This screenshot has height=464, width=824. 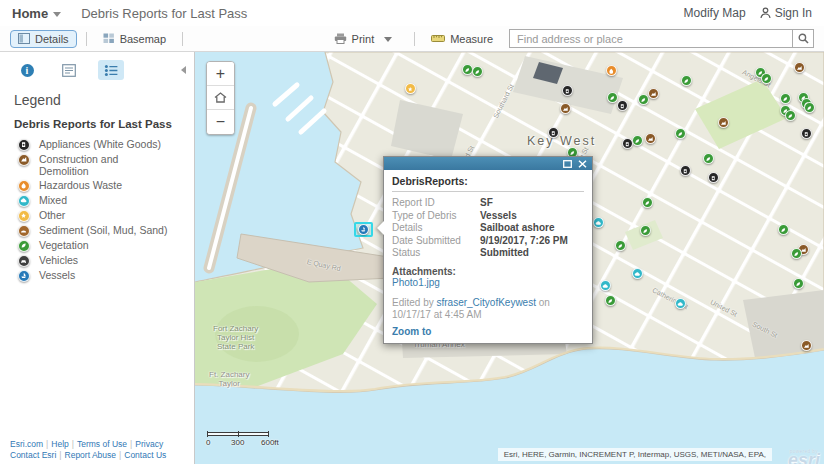 I want to click on field-value: 9/19/2017, 7:26 PM, so click(x=524, y=240).